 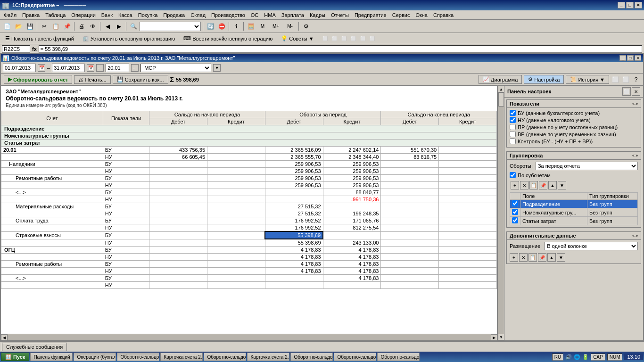 What do you see at coordinates (501, 99) in the screenshot?
I see `vscroll-thumb` at bounding box center [501, 99].